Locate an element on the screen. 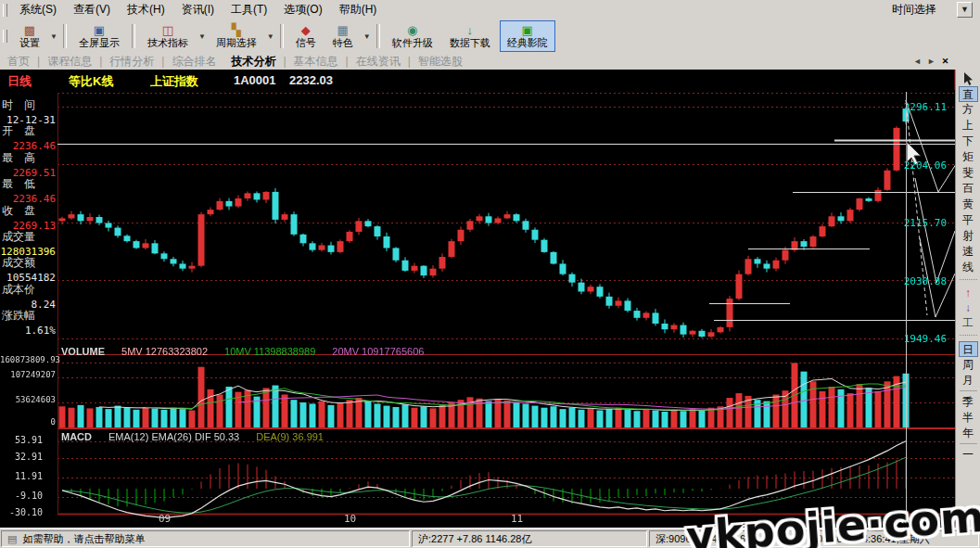  draw-tool-ray: 射 is located at coordinates (968, 236).